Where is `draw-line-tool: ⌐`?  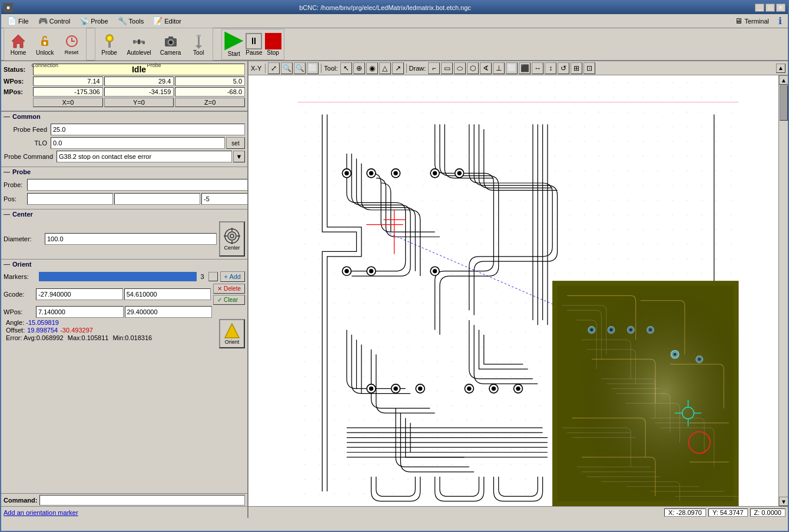 draw-line-tool: ⌐ is located at coordinates (434, 68).